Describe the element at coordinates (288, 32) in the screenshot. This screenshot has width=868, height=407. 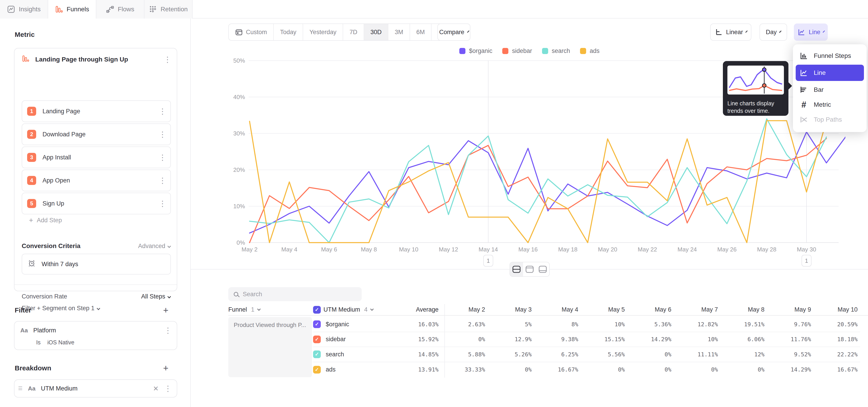
I see `range-today: Today` at that location.